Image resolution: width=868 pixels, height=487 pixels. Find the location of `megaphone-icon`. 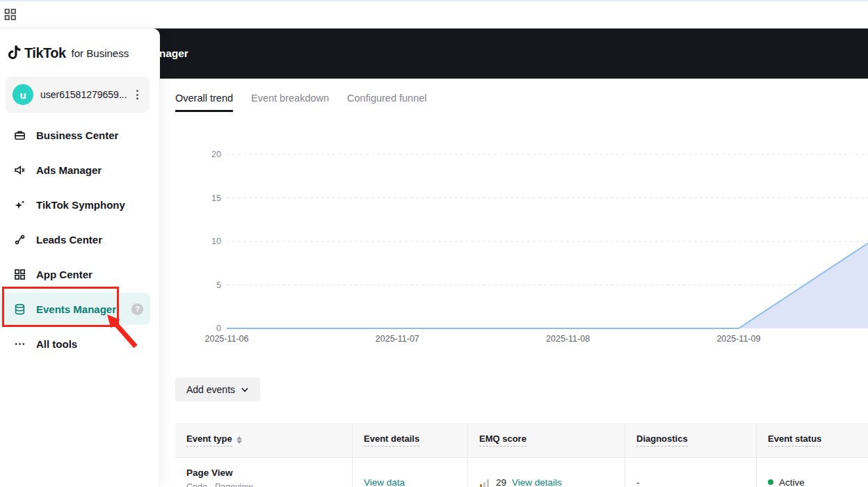

megaphone-icon is located at coordinates (19, 170).